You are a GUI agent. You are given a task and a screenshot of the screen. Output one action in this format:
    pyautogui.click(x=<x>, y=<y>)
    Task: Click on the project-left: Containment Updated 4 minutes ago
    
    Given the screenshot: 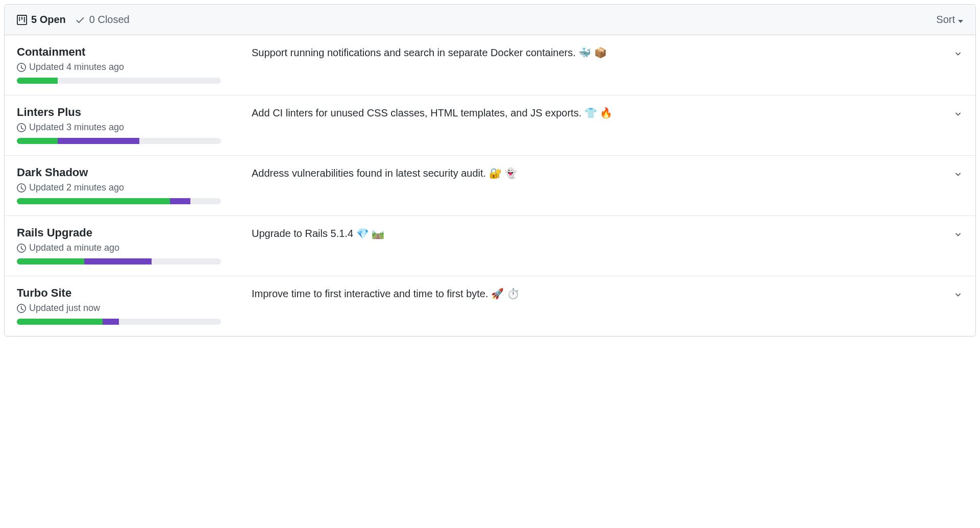 What is the action you would take?
    pyautogui.click(x=134, y=64)
    